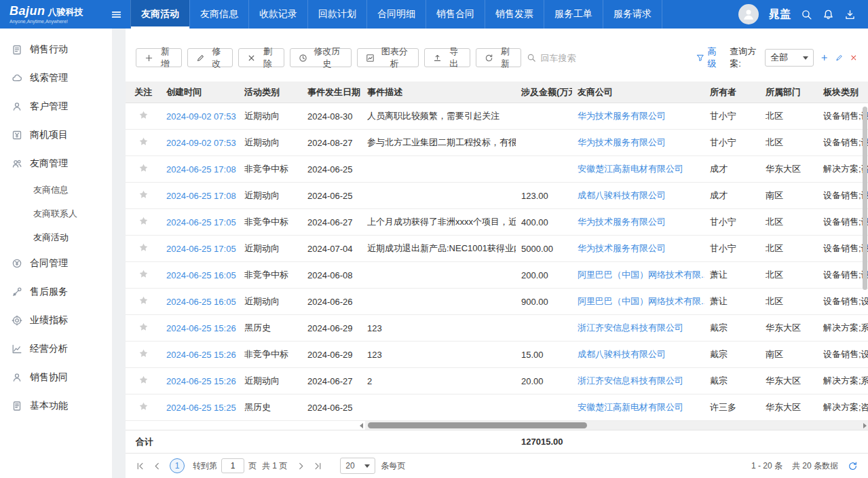 This screenshot has height=478, width=868. What do you see at coordinates (320, 58) in the screenshot?
I see `toolbar-button-修改历史: 修改历史` at bounding box center [320, 58].